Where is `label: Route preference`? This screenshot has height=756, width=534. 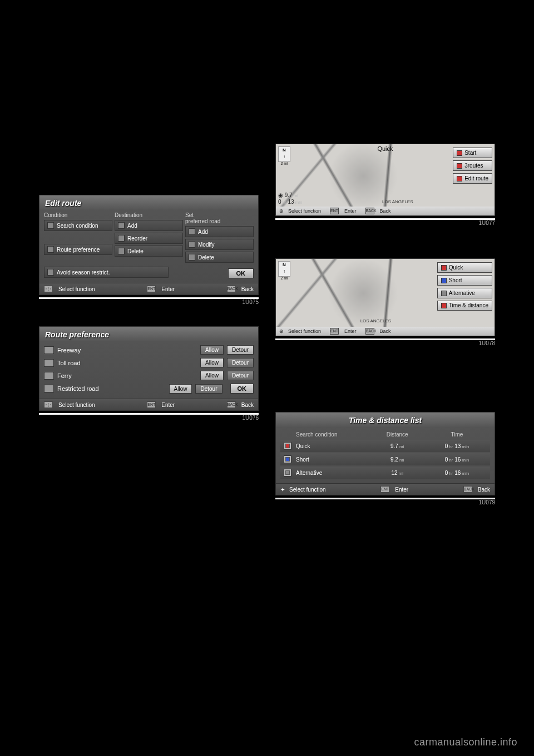
label: Route preference is located at coordinates (78, 249).